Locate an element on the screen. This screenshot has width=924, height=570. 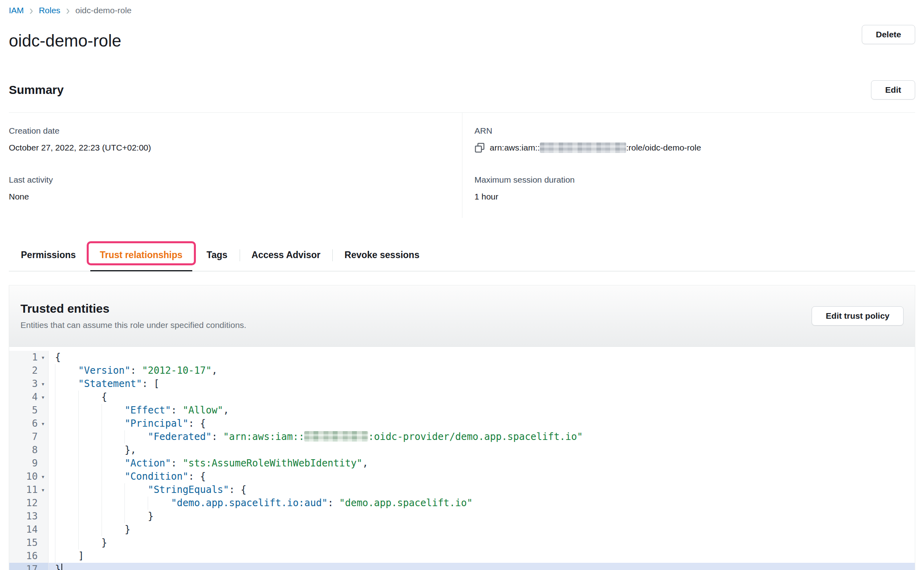
code-token: "demo.app.spacelift.io:aud" is located at coordinates (249, 503).